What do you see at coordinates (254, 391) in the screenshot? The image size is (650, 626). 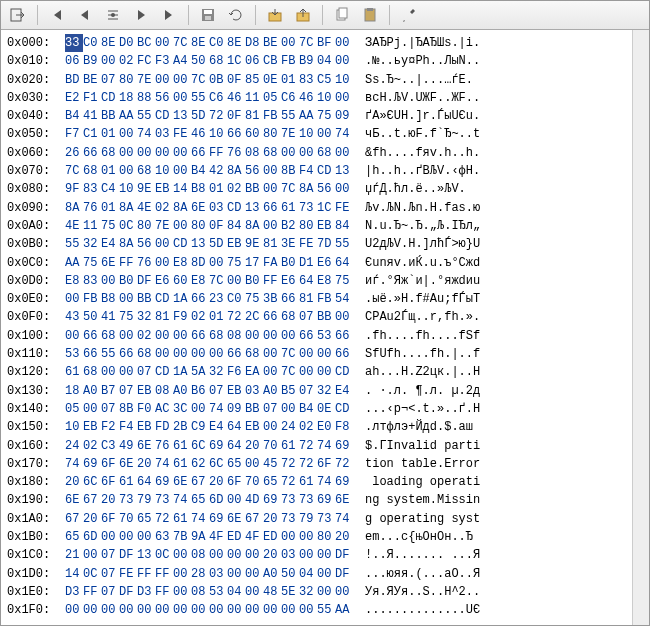 I see `byte: 03` at bounding box center [254, 391].